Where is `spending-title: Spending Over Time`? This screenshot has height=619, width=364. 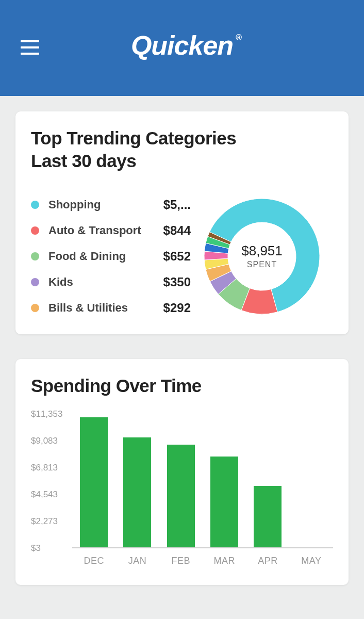
spending-title: Spending Over Time is located at coordinates (182, 386).